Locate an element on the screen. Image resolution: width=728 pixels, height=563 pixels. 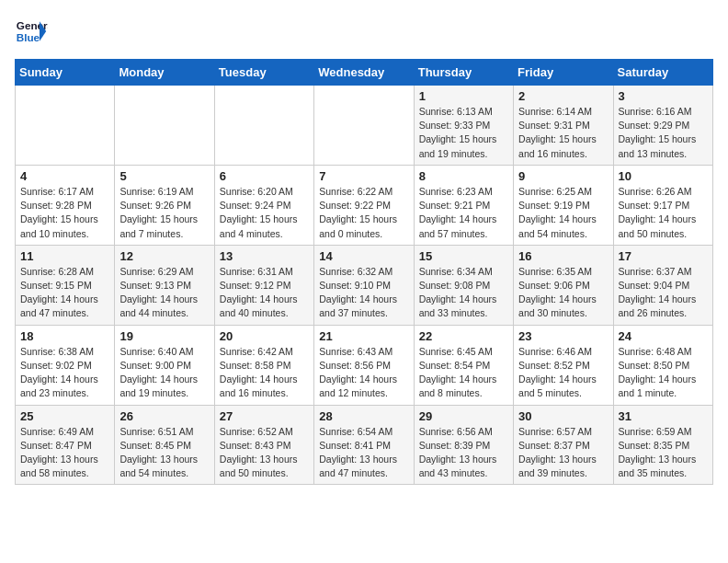
day-of-week-header: Friday is located at coordinates (563, 73).